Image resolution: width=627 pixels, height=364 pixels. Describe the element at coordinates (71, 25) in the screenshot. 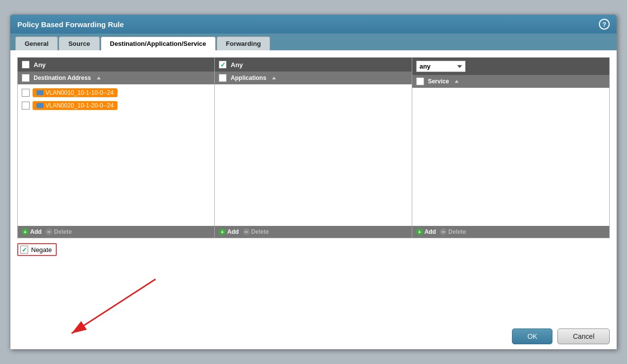

I see `dialog-title: Policy Based Forwarding Rule` at that location.